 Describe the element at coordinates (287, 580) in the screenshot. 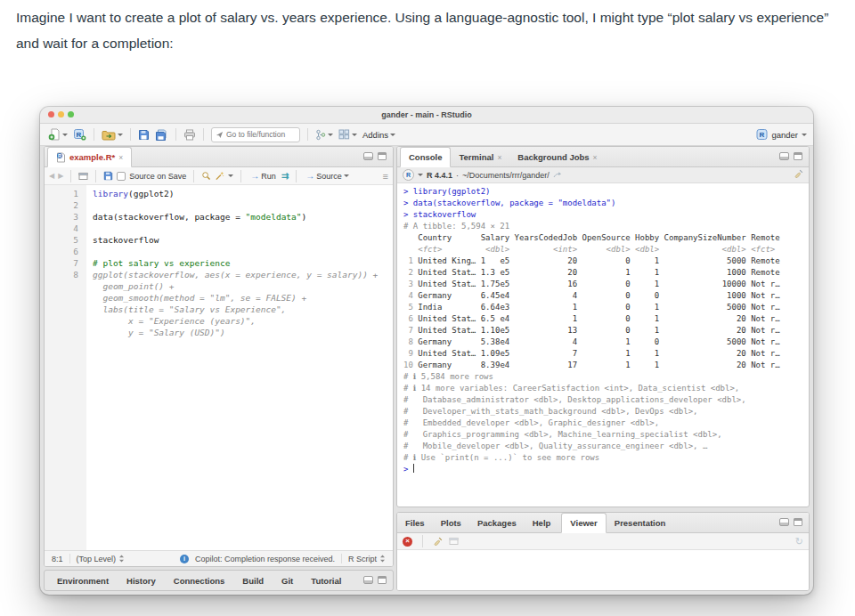

I see `tab-git: Git` at that location.